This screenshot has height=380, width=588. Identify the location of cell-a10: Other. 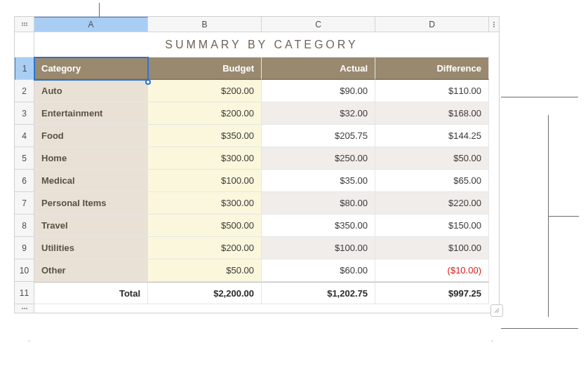
(91, 271).